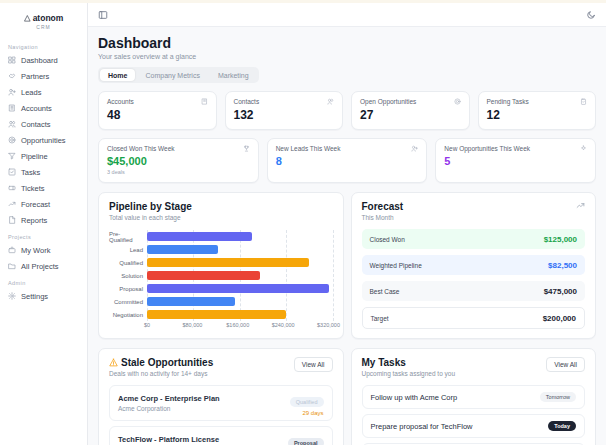 The height and width of the screenshot is (445, 606). What do you see at coordinates (234, 75) in the screenshot?
I see `tab-marketing: Marketing` at bounding box center [234, 75].